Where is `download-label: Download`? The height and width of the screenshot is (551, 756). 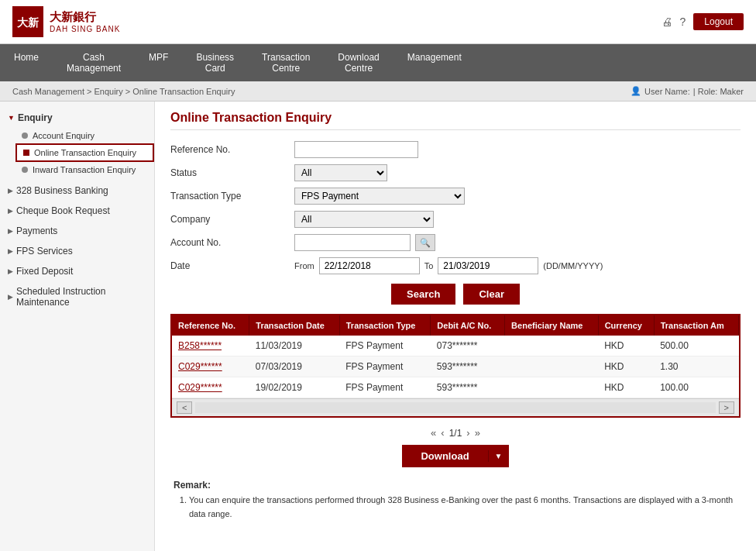
download-label: Download is located at coordinates (445, 456).